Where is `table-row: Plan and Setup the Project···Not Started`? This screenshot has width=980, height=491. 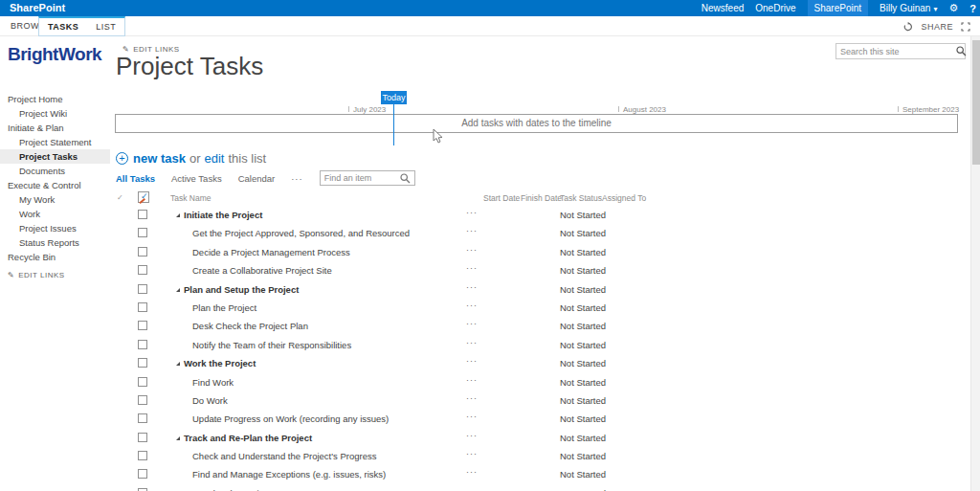
table-row: Plan and Setup the Project···Not Started is located at coordinates (483, 289).